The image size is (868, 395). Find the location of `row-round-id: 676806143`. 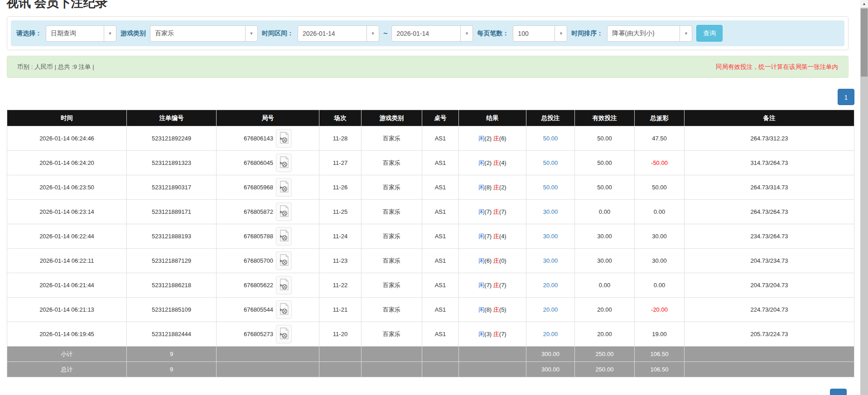

row-round-id: 676806143 is located at coordinates (258, 139).